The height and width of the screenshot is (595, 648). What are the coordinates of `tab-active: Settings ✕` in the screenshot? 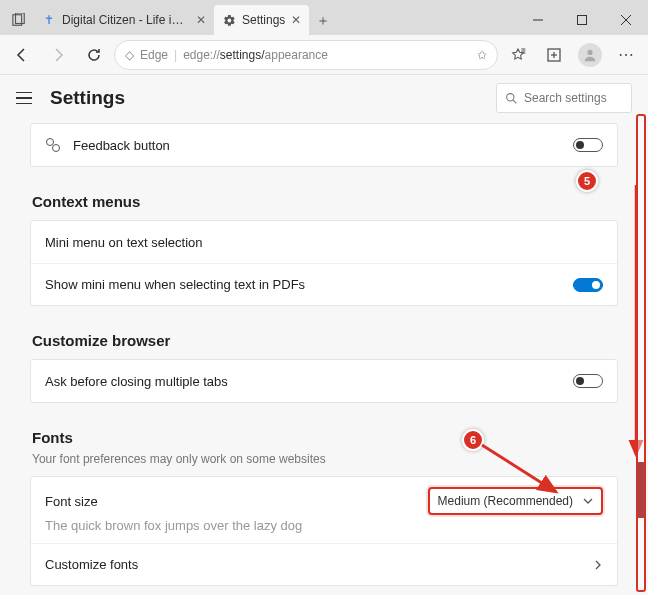 It's located at (262, 20).